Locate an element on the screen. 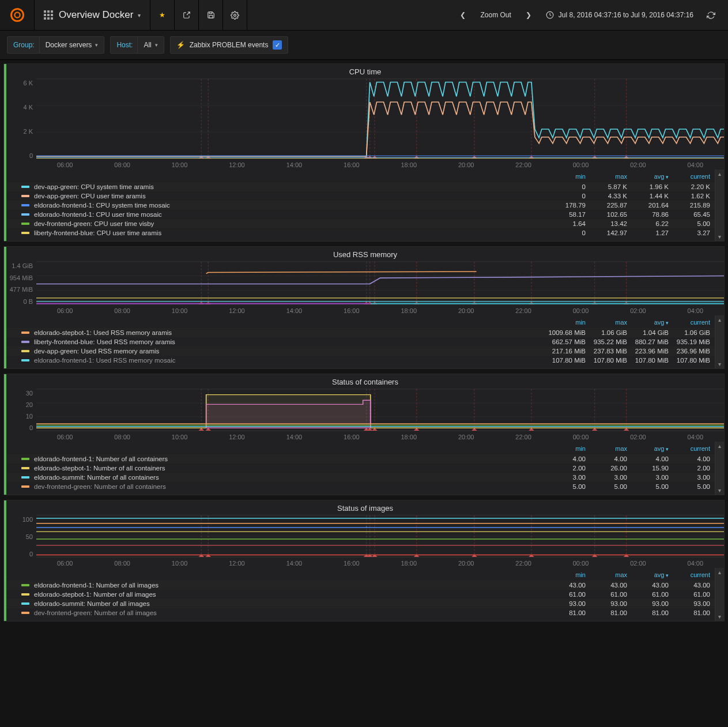 This screenshot has height=727, width=728. legend-series-name: eldorado-stepbot-1: Number of all contai… is located at coordinates (289, 468).